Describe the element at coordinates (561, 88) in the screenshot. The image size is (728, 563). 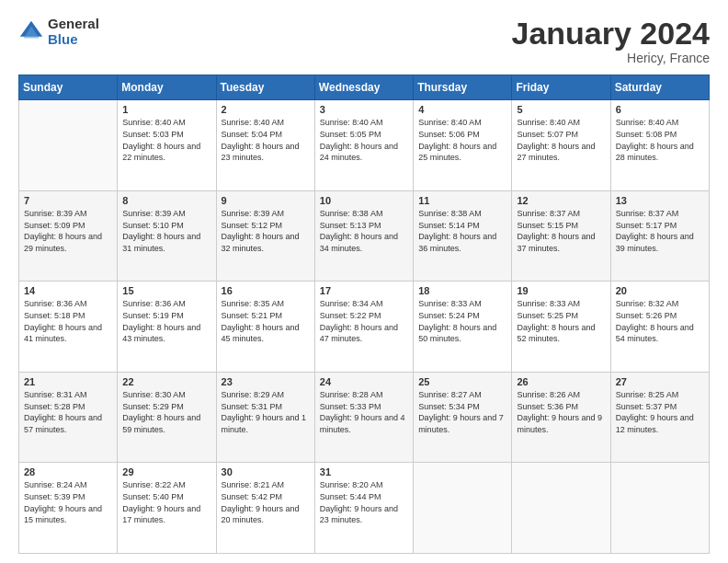
I see `col-friday: Friday` at that location.